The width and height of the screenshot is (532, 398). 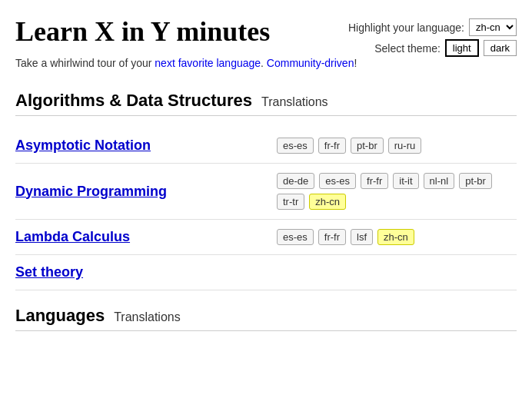 What do you see at coordinates (266, 318) in the screenshot?
I see `languages-section-header: Languages Translations` at bounding box center [266, 318].